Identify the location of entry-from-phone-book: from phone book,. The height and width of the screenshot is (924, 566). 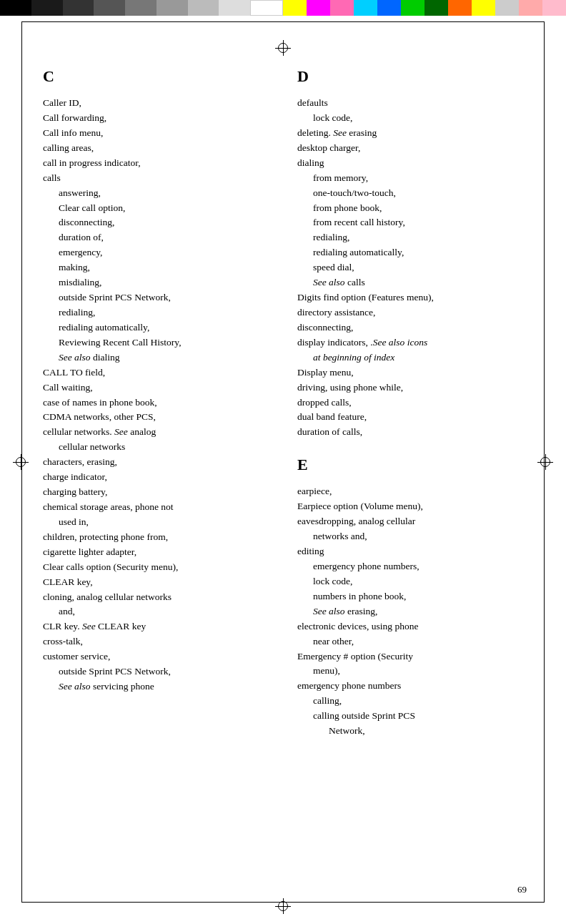
(410, 209).